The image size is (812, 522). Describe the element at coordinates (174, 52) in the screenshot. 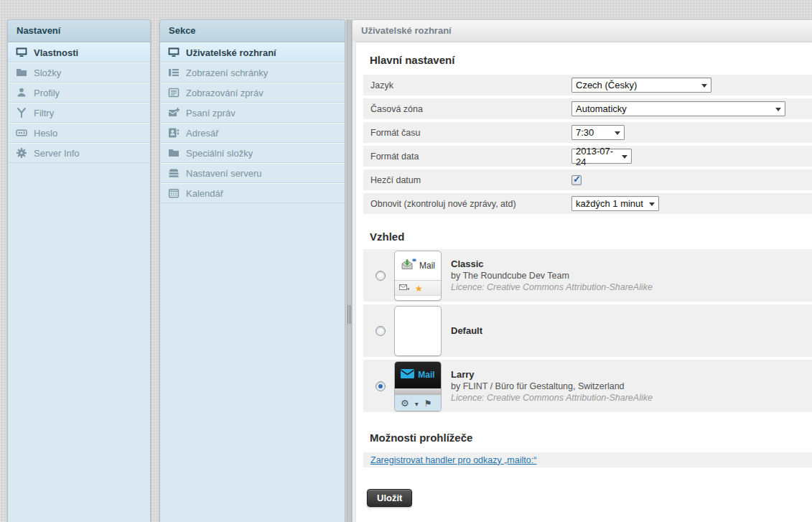

I see `monitor-icon` at that location.